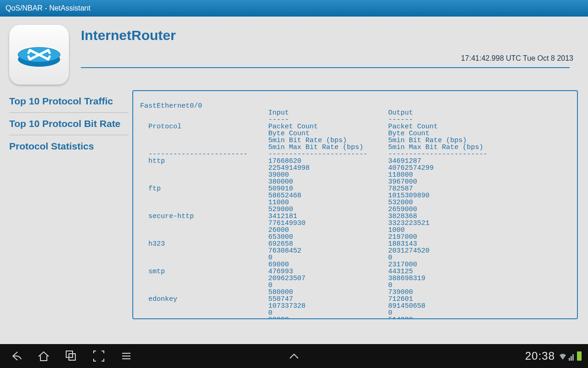  I want to click on screenshot-icon, so click(99, 356).